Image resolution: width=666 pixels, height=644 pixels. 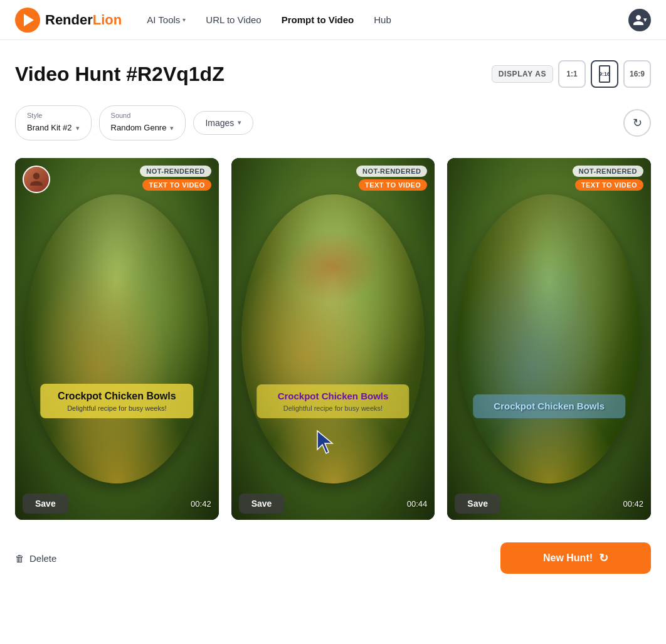 What do you see at coordinates (50, 128) in the screenshot?
I see `style-value: Brand Kit #2` at bounding box center [50, 128].